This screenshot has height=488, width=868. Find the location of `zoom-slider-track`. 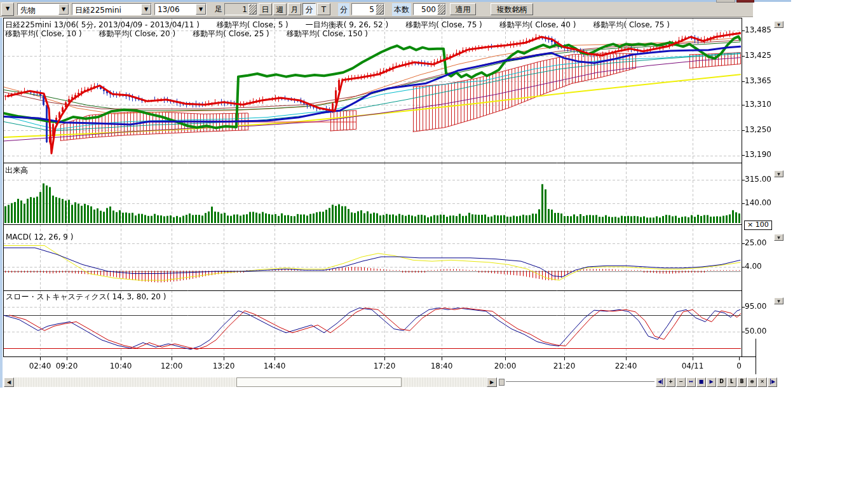

zoom-slider-track is located at coordinates (580, 383).